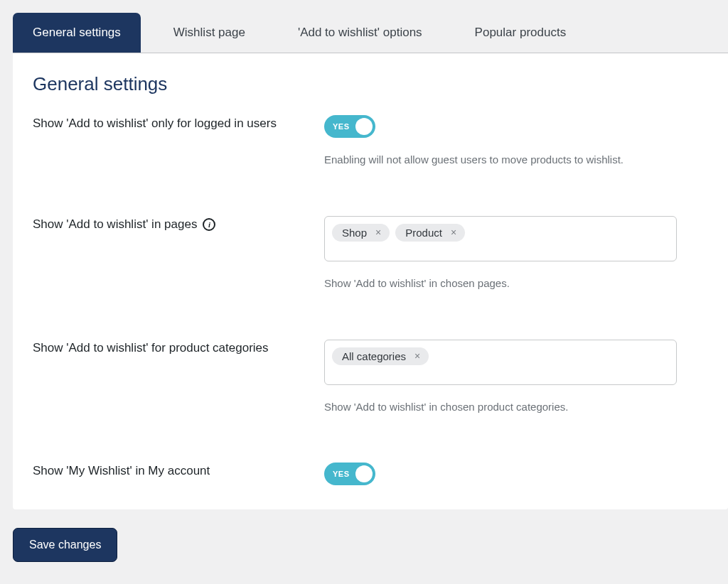 This screenshot has height=584, width=728. I want to click on setting-label-text: Show 'Add to wishlist' only for logged i…, so click(155, 124).